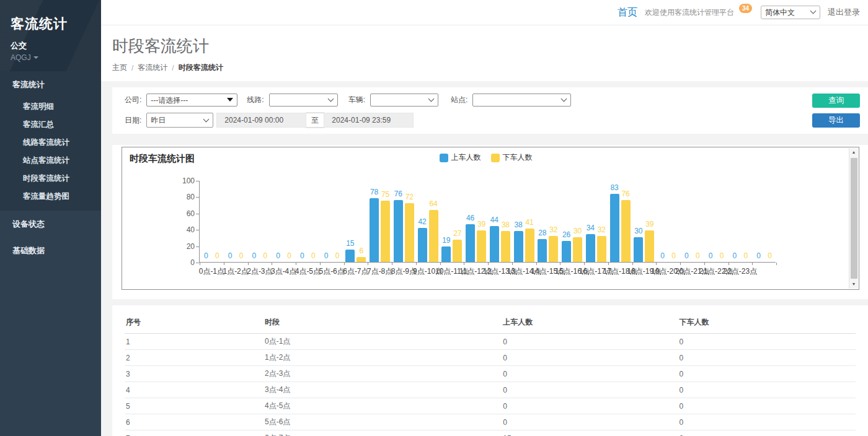 The height and width of the screenshot is (436, 868). Describe the element at coordinates (512, 157) in the screenshot. I see `legend-item: 下车人数` at that location.